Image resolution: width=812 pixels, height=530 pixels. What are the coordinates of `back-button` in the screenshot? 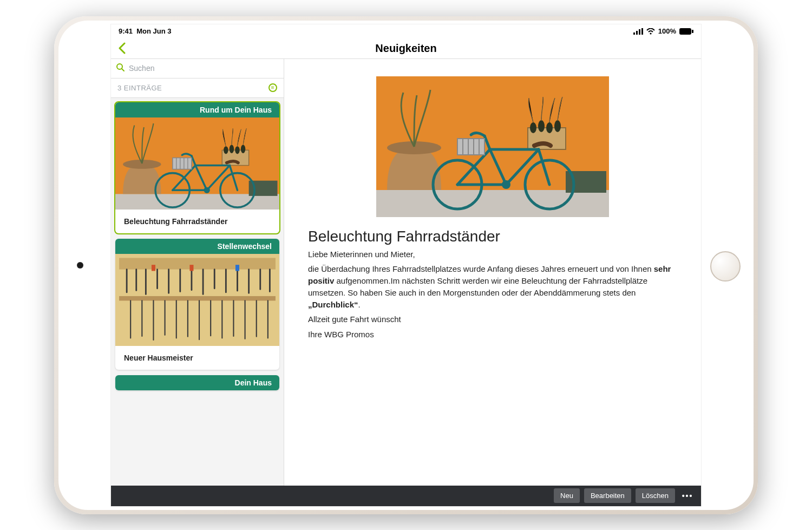 It's located at (122, 48).